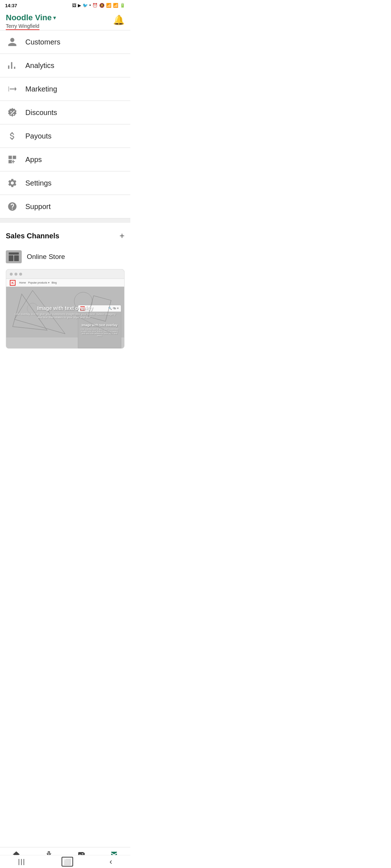  I want to click on payouts-icon, so click(12, 136).